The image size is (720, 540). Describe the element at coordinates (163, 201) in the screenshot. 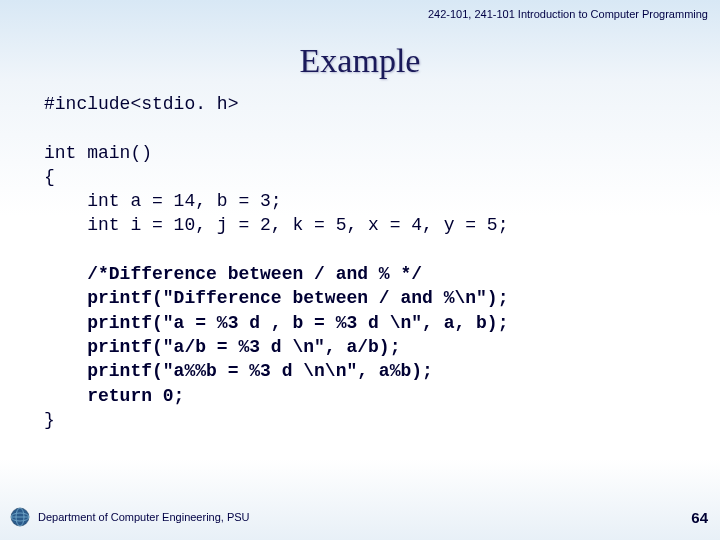

I see `code-line: int a = 14, b = 3;` at that location.